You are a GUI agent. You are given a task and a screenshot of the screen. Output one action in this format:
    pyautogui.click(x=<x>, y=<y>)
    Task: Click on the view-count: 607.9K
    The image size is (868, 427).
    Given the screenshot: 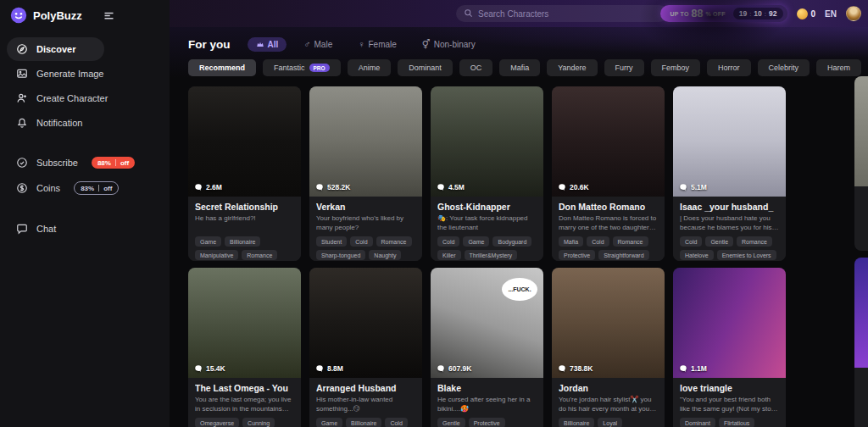 What is the action you would take?
    pyautogui.click(x=454, y=369)
    